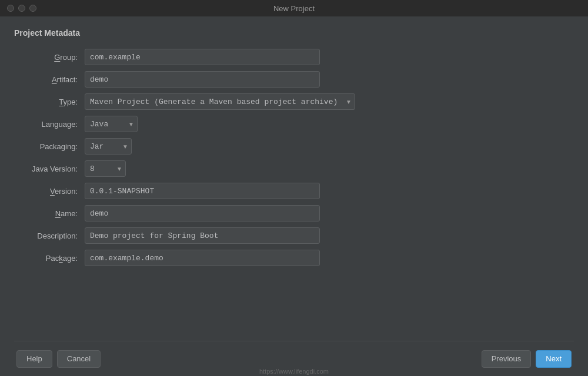 This screenshot has height=376, width=588. Describe the element at coordinates (294, 102) in the screenshot. I see `type-row: Type: Maven Project (Generate a Maven ba…` at that location.